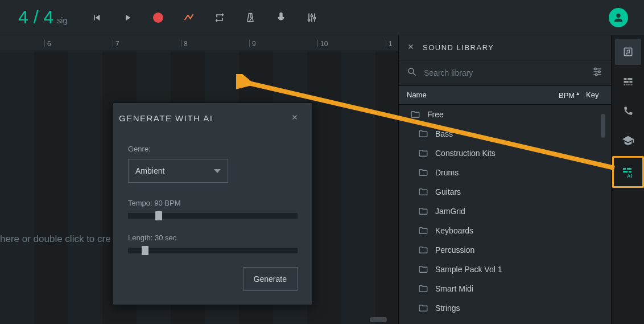 This screenshot has width=644, height=324. What do you see at coordinates (213, 216) in the screenshot?
I see `tempo-slider` at bounding box center [213, 216].